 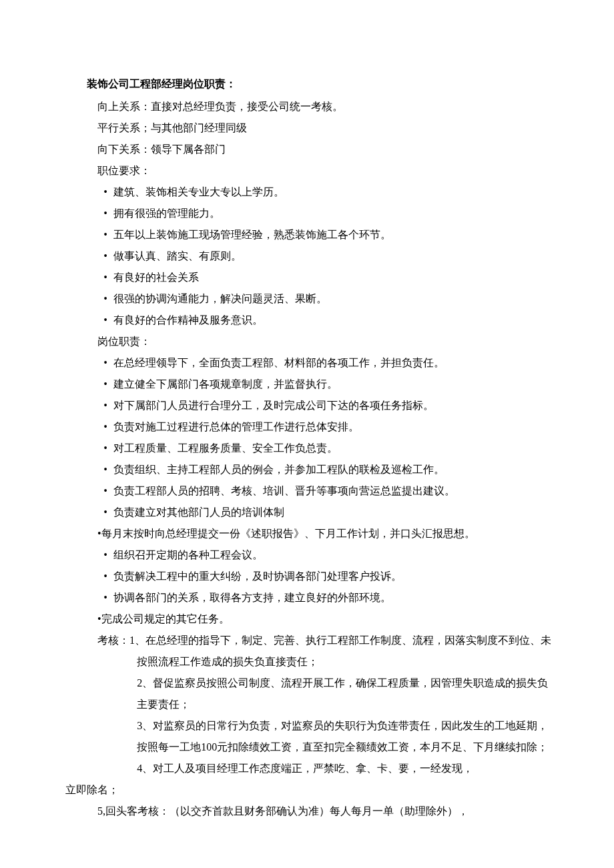 What do you see at coordinates (320, 619) in the screenshot?
I see `duty-item: •完成公司规定的其它任务。` at bounding box center [320, 619].